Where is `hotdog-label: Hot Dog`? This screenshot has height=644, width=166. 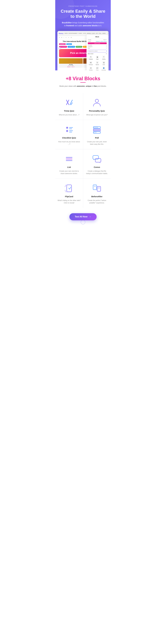 hotdog-label: Hot Dog is located at coordinates (71, 64).